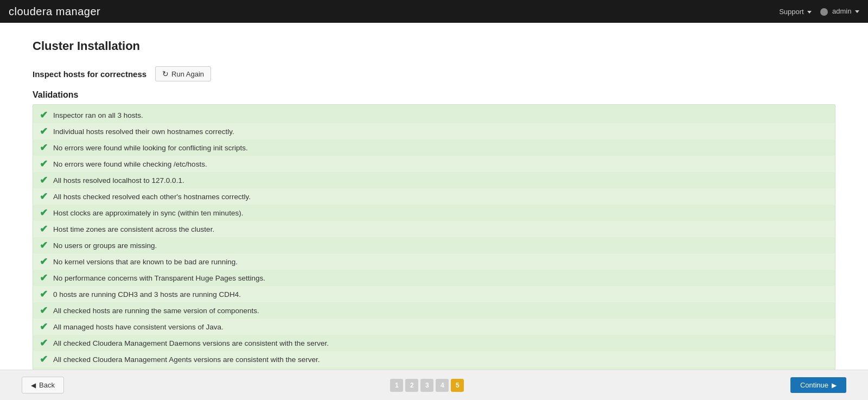 The width and height of the screenshot is (868, 400). Describe the element at coordinates (434, 196) in the screenshot. I see `list-item: ✔All hosts checked resolved each other's…` at that location.